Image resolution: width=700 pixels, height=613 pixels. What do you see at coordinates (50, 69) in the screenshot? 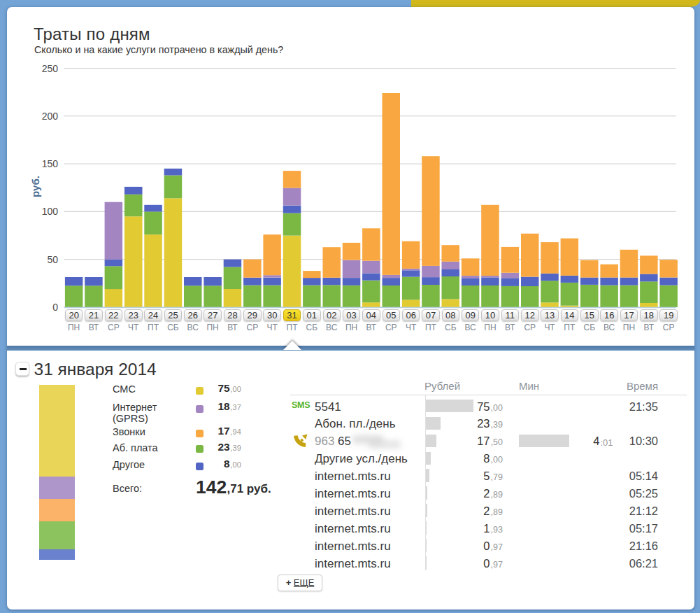
I see `svg-text: 250` at bounding box center [50, 69].